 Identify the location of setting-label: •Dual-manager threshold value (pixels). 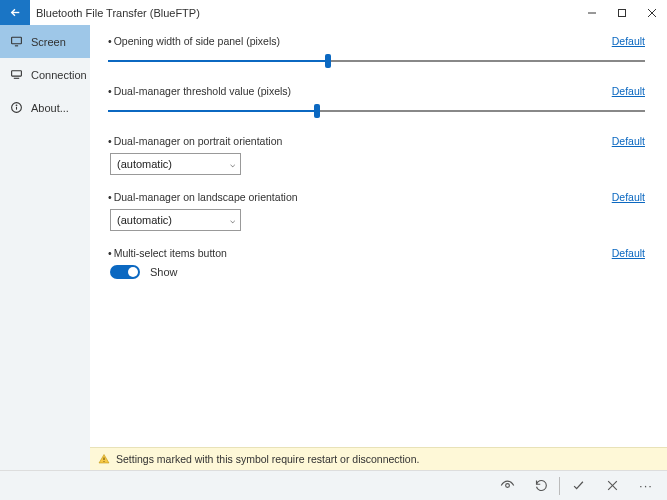
(200, 91).